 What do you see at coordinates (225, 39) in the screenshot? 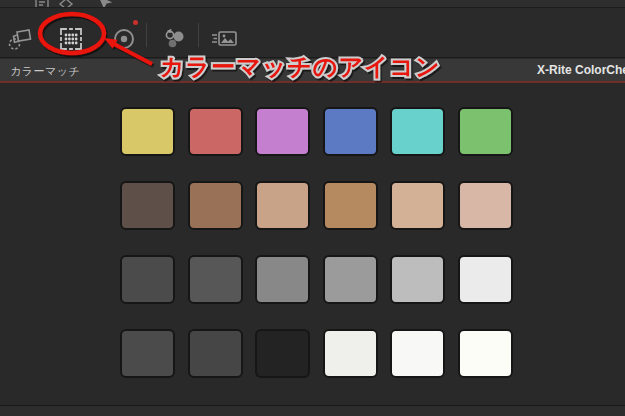
I see `stills-gallery-button` at bounding box center [225, 39].